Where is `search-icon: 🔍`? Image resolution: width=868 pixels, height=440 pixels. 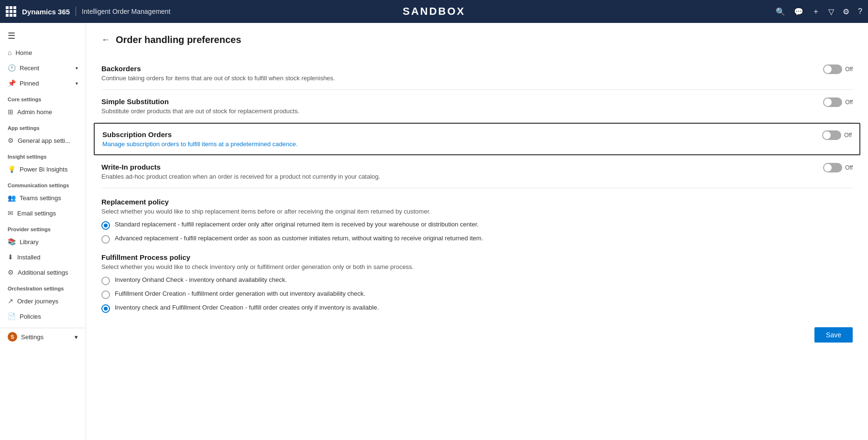 search-icon: 🔍 is located at coordinates (780, 11).